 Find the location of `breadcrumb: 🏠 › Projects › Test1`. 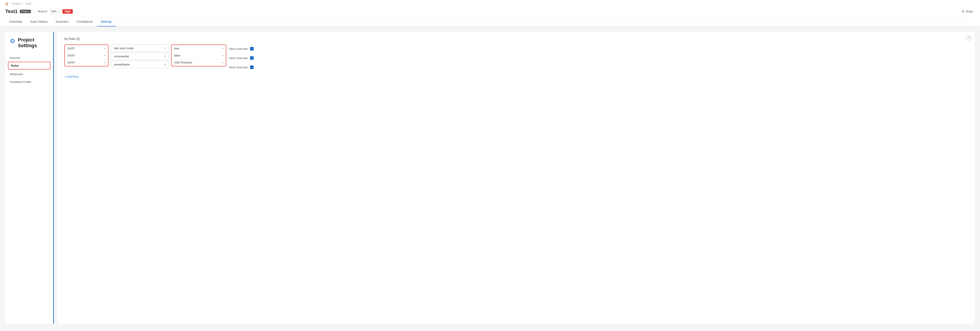

breadcrumb: 🏠 › Projects › Test1 is located at coordinates (490, 3).